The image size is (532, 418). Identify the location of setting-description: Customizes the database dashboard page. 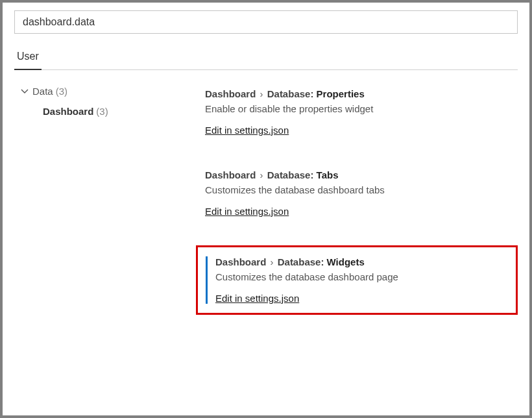
(361, 277).